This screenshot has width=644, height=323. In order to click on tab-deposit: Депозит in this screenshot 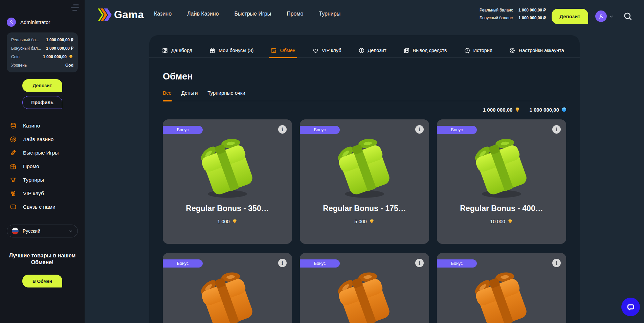, I will do `click(372, 50)`.